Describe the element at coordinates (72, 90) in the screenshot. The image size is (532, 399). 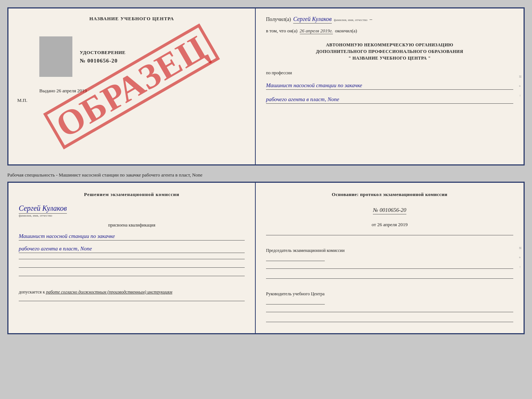
I see `vydano-date: 26 апреля 2019` at that location.